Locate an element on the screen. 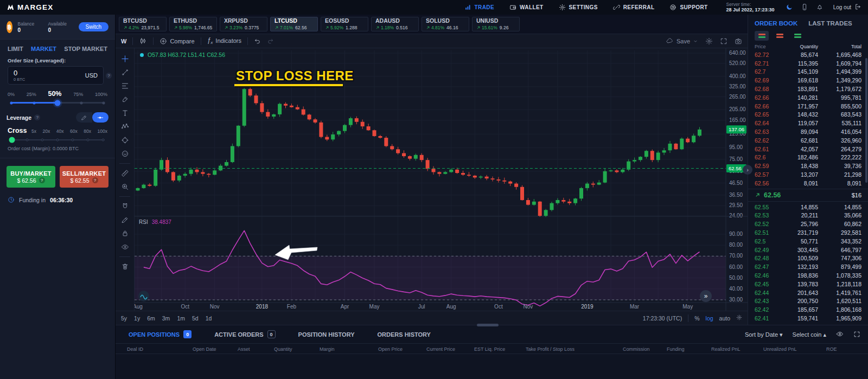  leverage-mark-60x: 60x is located at coordinates (74, 131).